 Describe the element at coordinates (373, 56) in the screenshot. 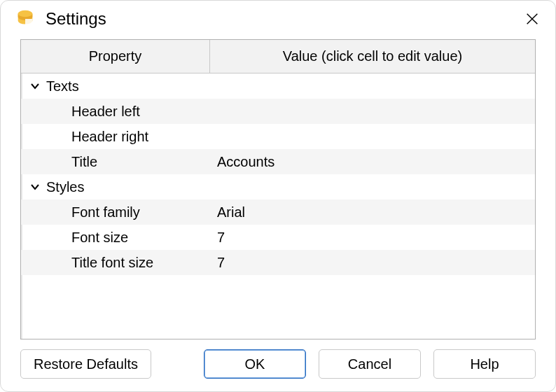

I see `column-header-value: Value (click cell to edit value)` at that location.